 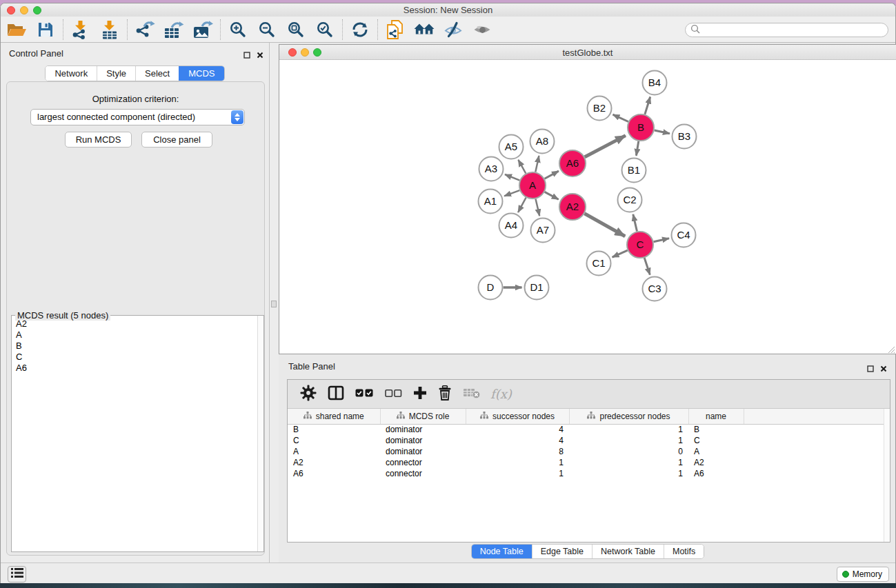 What do you see at coordinates (599, 263) in the screenshot?
I see `node-C1: C1` at bounding box center [599, 263].